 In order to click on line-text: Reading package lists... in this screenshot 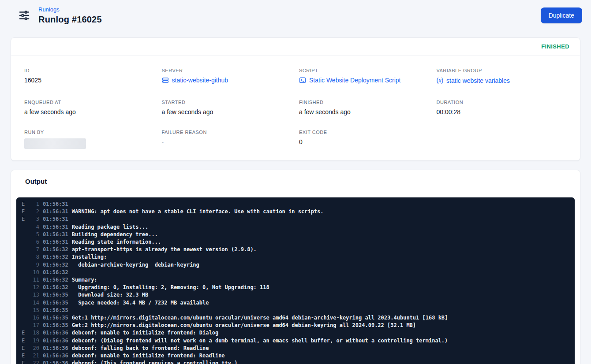, I will do `click(110, 227)`.